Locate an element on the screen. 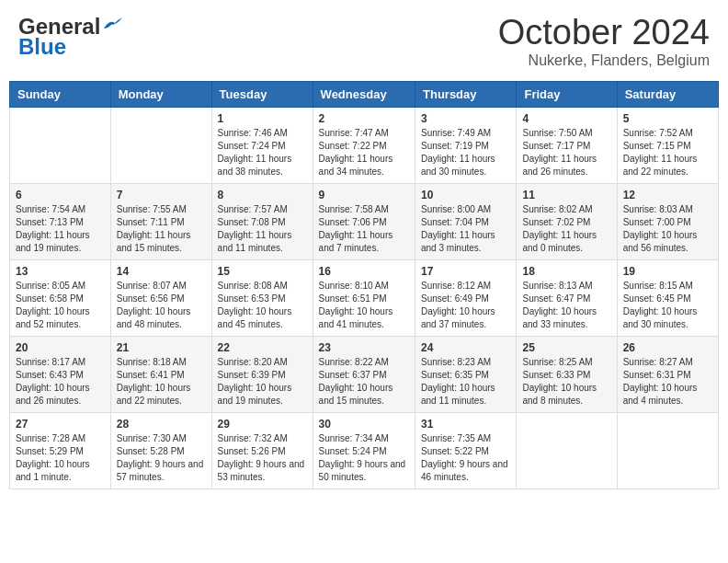 The image size is (728, 563). week-row-4: 20 Sunrise: 8:17 AM Sunset: 6:43 PM Dayl… is located at coordinates (364, 373).